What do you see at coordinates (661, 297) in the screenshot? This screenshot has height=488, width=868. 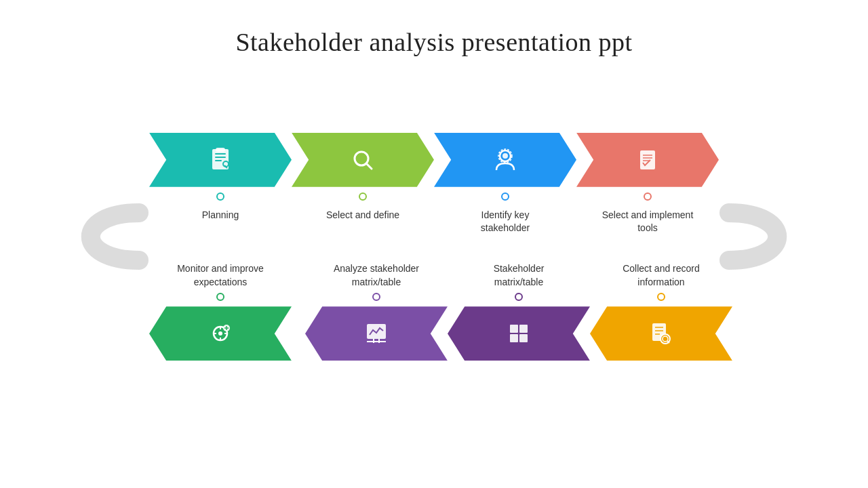 I see `dot-collect` at bounding box center [661, 297].